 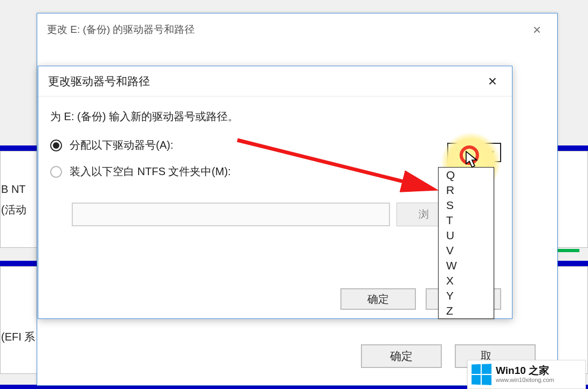 What do you see at coordinates (527, 374) in the screenshot?
I see `watermark-badge: Win10 之家 www.win10xitong.com` at bounding box center [527, 374].